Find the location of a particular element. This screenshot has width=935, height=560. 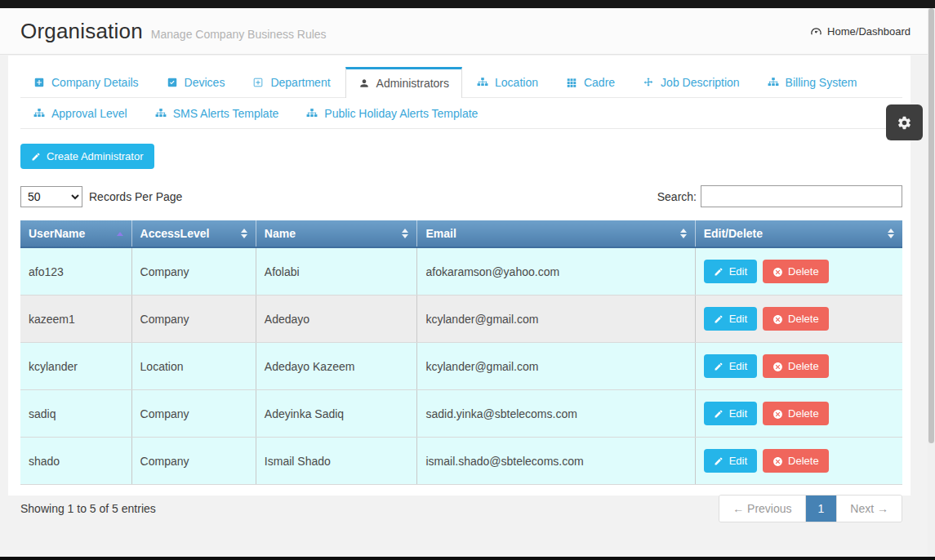

bottom-bar is located at coordinates (467, 558).